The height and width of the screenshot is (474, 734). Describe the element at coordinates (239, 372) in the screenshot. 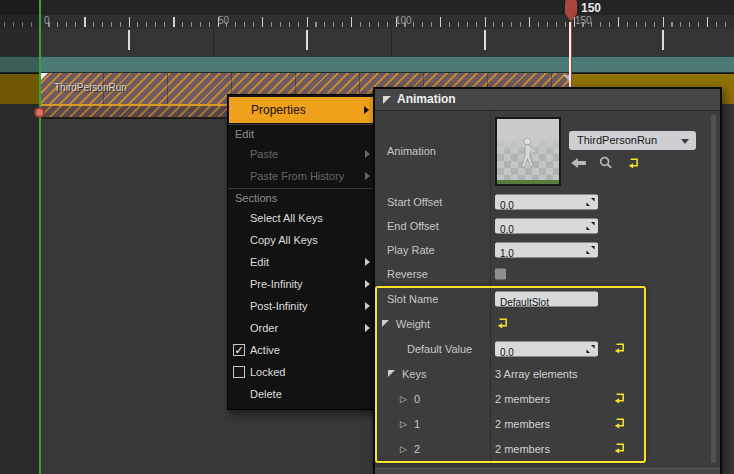

I see `checkbox-unchecked-icon` at that location.